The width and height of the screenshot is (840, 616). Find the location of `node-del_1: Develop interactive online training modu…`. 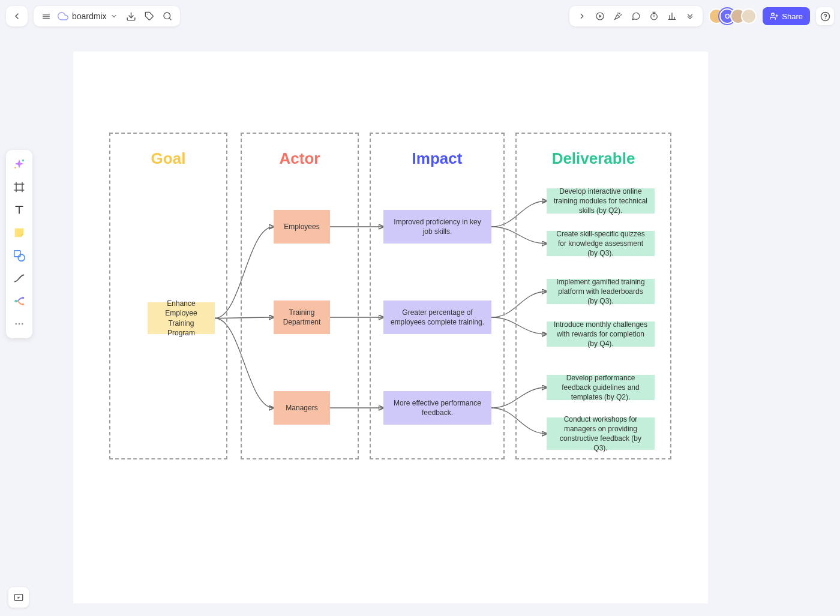

node-del_1: Develop interactive online training modu… is located at coordinates (601, 201).